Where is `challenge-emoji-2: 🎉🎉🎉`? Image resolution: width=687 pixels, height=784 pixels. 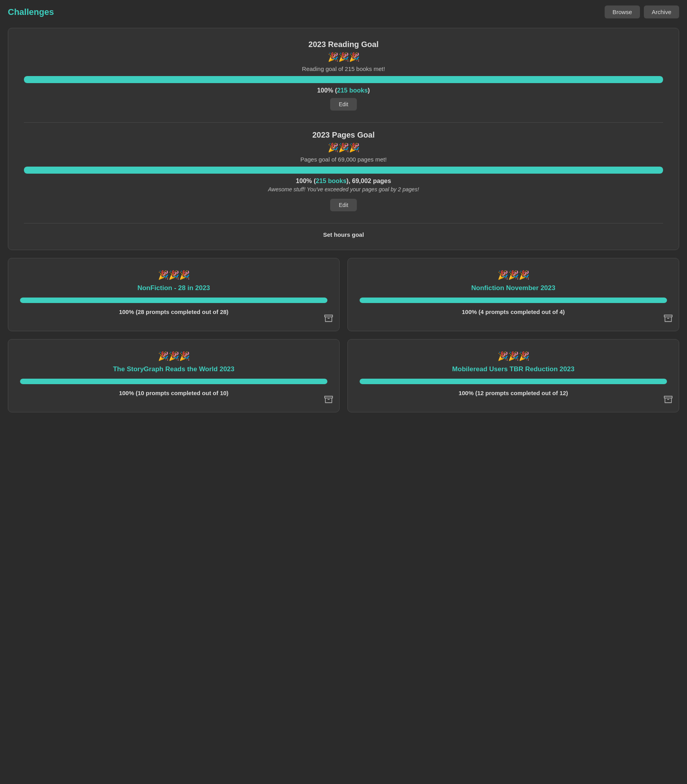
challenge-emoji-2: 🎉🎉🎉 is located at coordinates (174, 356).